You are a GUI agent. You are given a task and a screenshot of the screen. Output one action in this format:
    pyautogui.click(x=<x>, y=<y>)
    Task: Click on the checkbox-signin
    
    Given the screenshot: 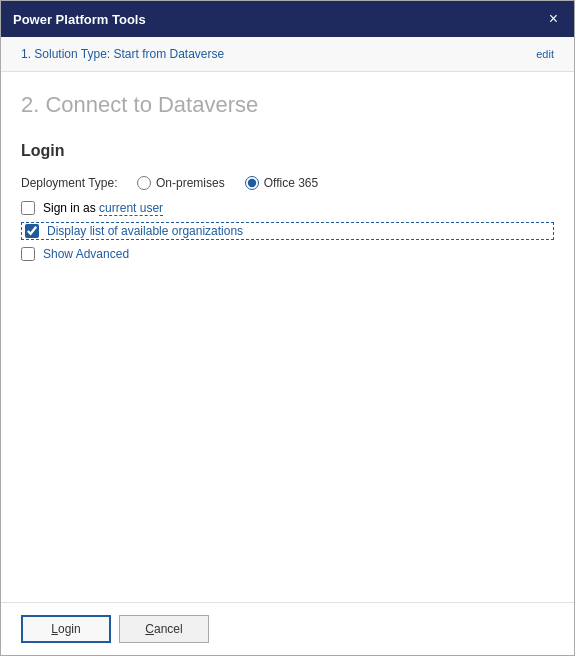 What is the action you would take?
    pyautogui.click(x=28, y=208)
    